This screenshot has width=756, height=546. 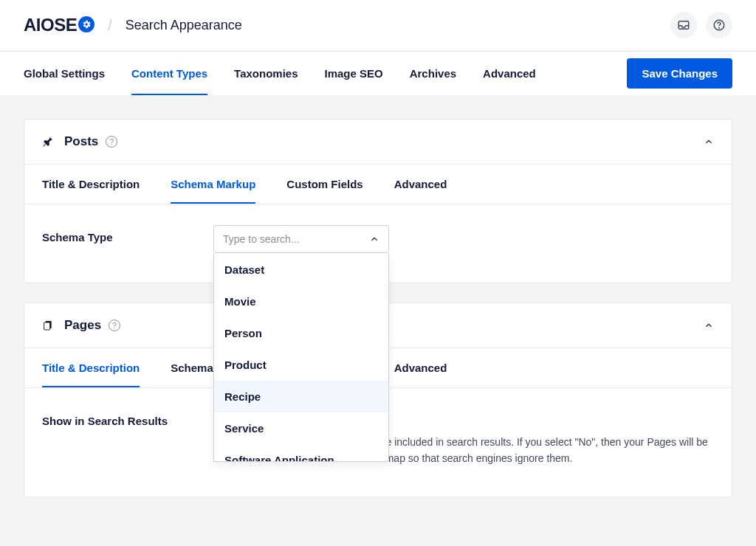 I want to click on header-actions, so click(x=701, y=25).